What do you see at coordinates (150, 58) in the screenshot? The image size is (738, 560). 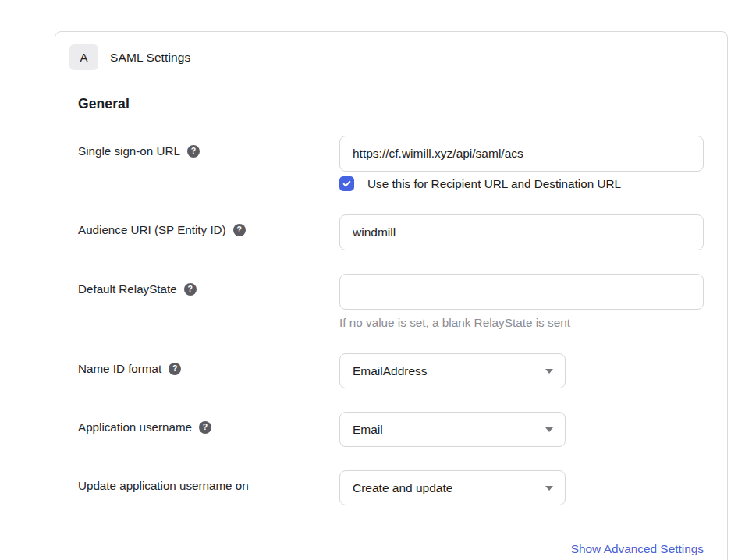 I see `card-title: SAML Settings` at bounding box center [150, 58].